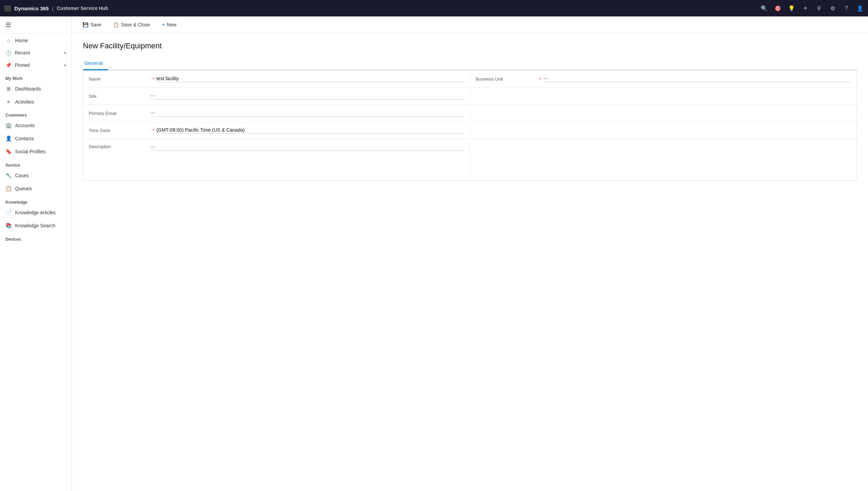 This screenshot has width=868, height=491. Describe the element at coordinates (163, 25) in the screenshot. I see `new-plus-icon: +` at that location.